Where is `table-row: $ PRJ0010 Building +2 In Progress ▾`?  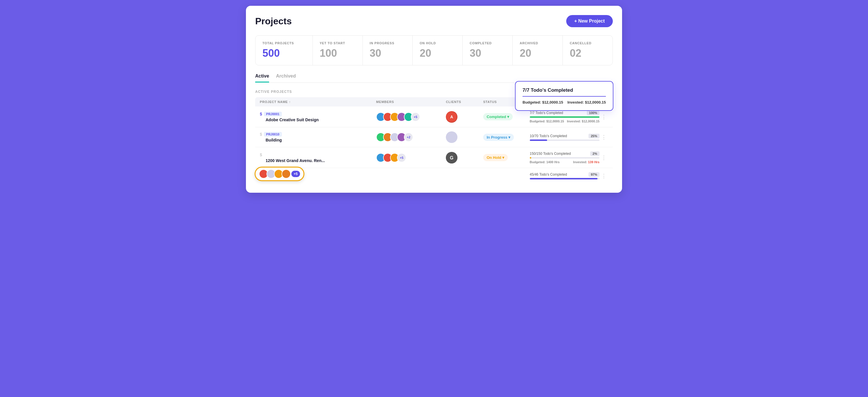 table-row: $ PRJ0010 Building +2 In Progress ▾ is located at coordinates (434, 138).